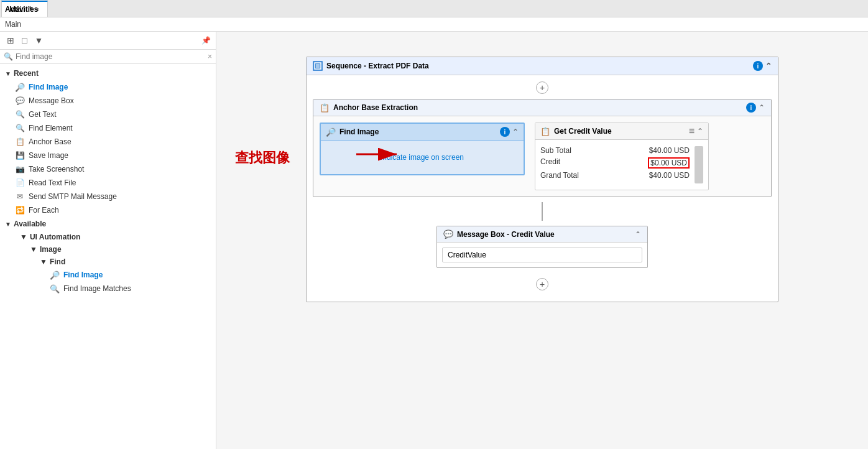 The image size is (868, 449). What do you see at coordinates (108, 128) in the screenshot?
I see `recent-find-element: 🔍 Find Element` at bounding box center [108, 128].